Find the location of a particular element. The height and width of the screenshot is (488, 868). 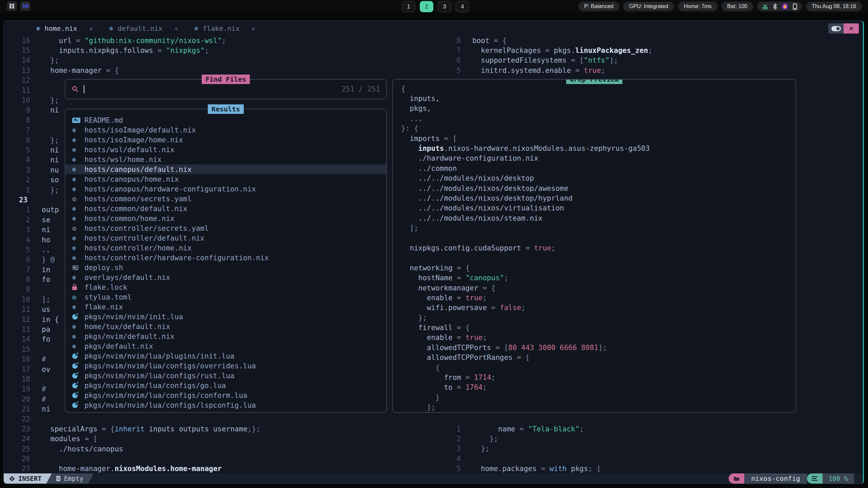

line-number: 3 is located at coordinates (19, 170).